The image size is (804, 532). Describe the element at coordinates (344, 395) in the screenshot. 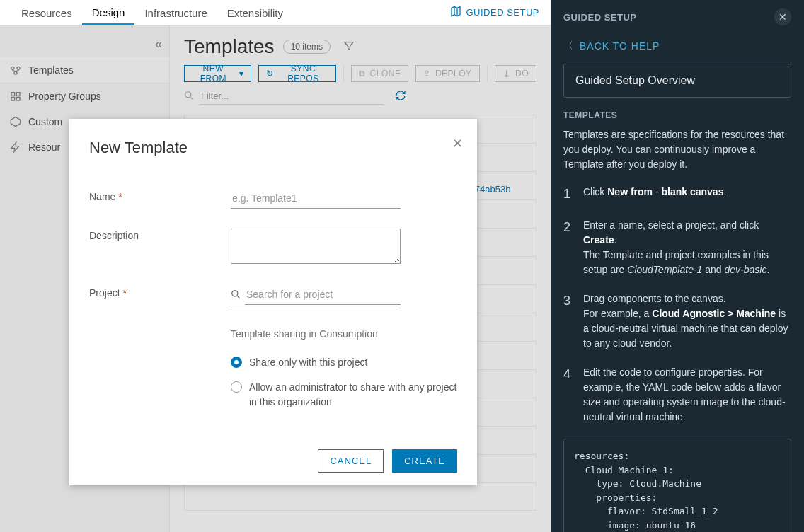

I see `radio-share-org: Allow an administrator to share with any…` at that location.